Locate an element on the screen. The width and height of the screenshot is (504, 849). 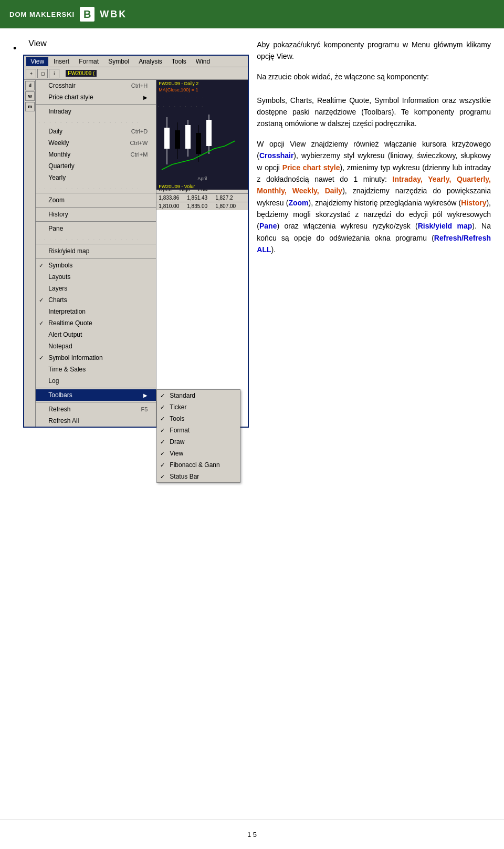
sub-item-format: ✓ Format is located at coordinates (198, 430).